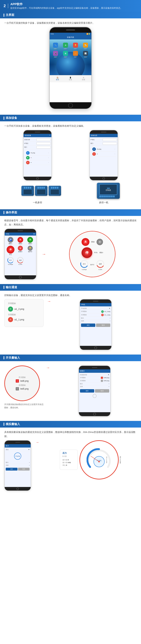 This screenshot has width=141, height=644. Describe the element at coordinates (70, 106) in the screenshot. I see `home-button` at that location.